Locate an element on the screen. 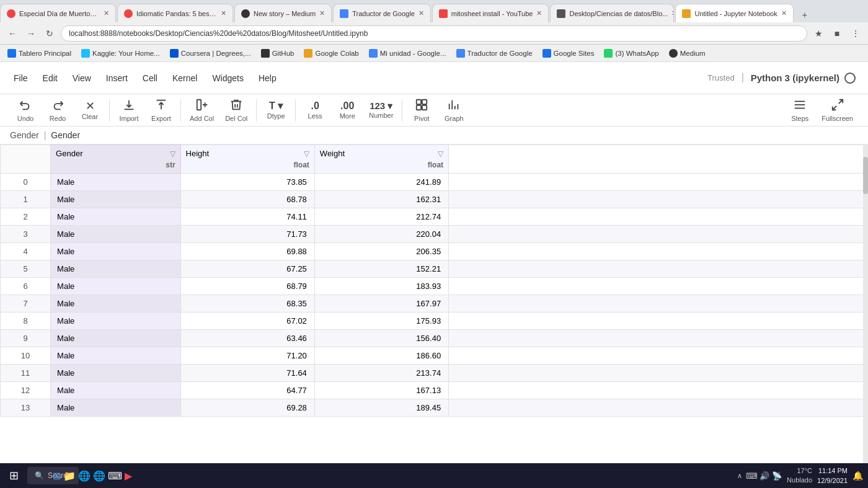  filter-icon-weight: ▽ is located at coordinates (440, 154).